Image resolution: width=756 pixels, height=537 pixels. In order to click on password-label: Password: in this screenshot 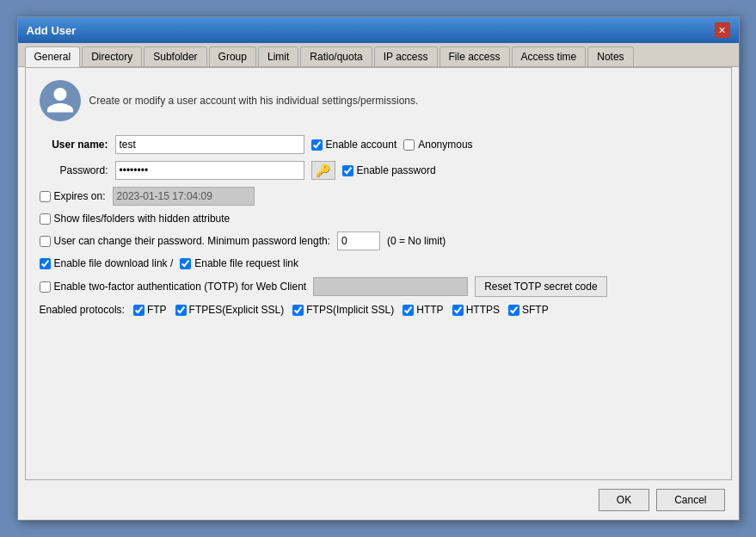, I will do `click(74, 170)`.